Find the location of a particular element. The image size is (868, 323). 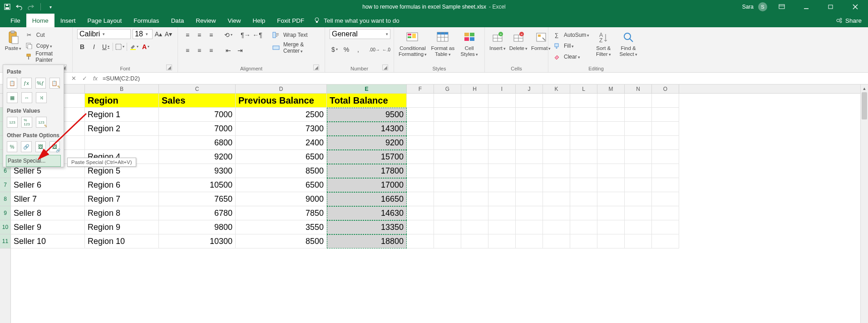

align-right-icon: ≡ is located at coordinates (211, 50).